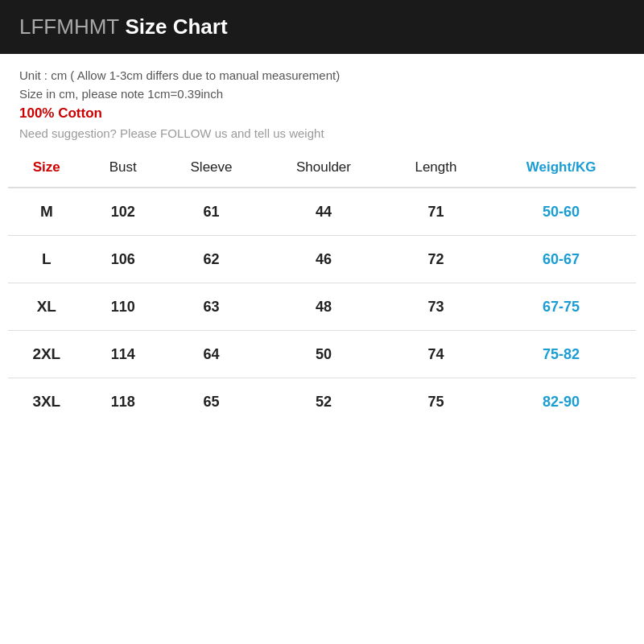 The height and width of the screenshot is (644, 644). I want to click on table-row: L10662467260-67, so click(322, 259).